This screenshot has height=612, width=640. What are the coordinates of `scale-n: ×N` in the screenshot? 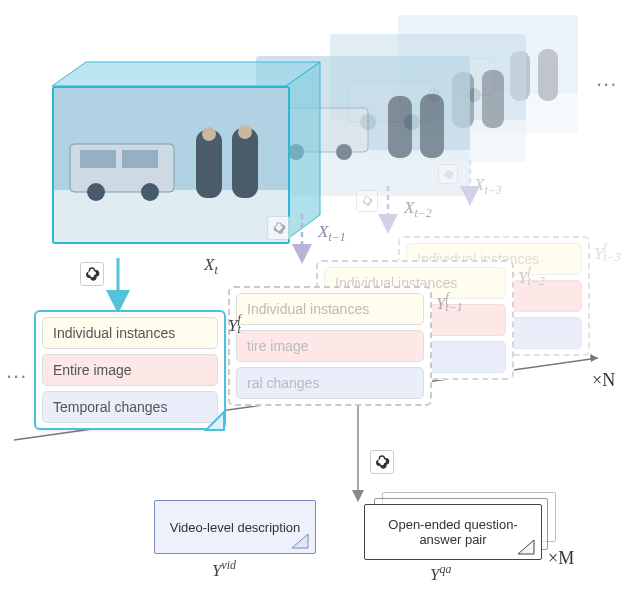 It's located at (604, 380).